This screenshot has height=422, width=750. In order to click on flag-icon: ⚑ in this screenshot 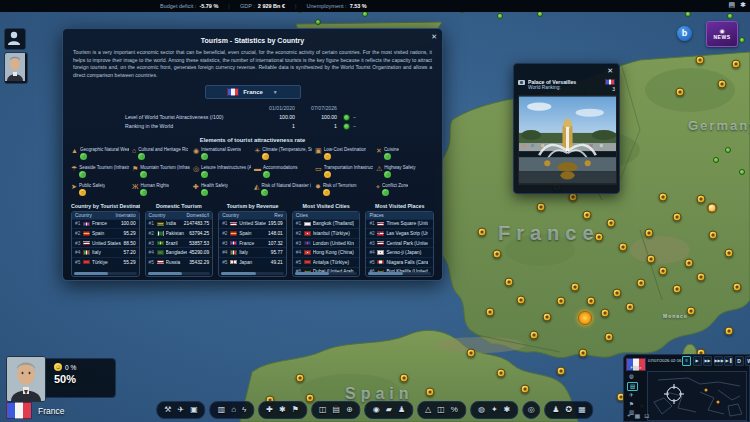, I will do `click(632, 404)`.